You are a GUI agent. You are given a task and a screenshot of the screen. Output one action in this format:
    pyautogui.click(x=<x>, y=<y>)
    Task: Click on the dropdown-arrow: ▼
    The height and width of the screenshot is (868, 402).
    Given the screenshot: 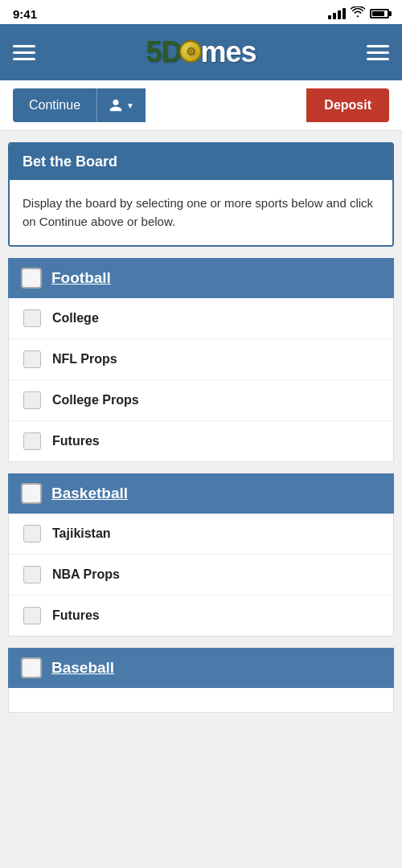 What is the action you would take?
    pyautogui.click(x=130, y=106)
    